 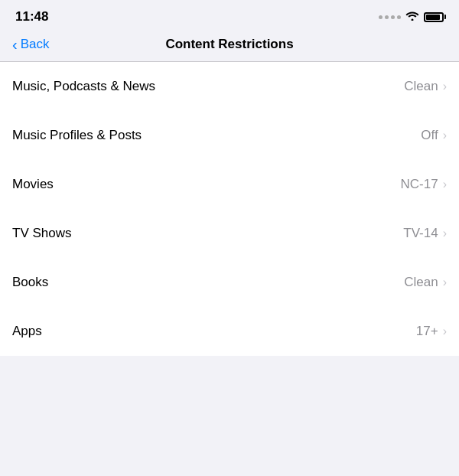 What do you see at coordinates (230, 15) in the screenshot?
I see `status-bar: 11:48` at bounding box center [230, 15].